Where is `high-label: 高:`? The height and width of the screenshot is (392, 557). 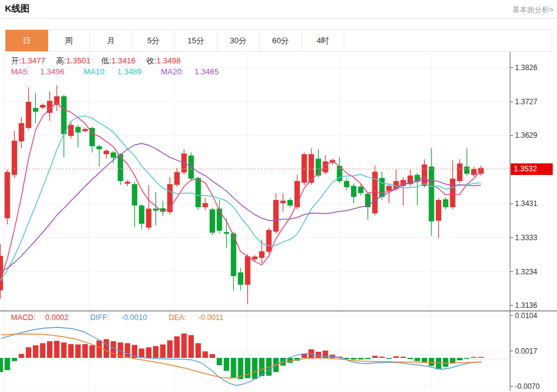 high-label: 高: is located at coordinates (61, 61).